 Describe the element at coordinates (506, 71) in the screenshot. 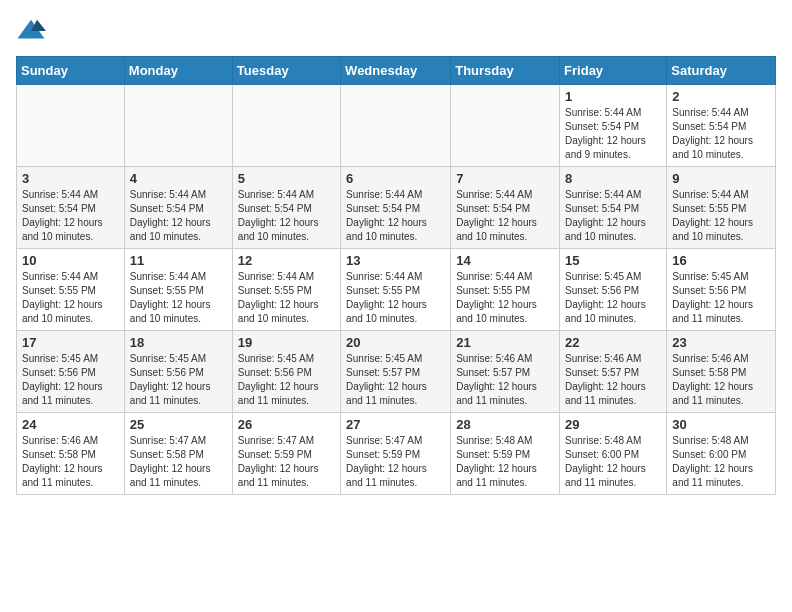

I see `day-header-thursday: Thursday` at that location.